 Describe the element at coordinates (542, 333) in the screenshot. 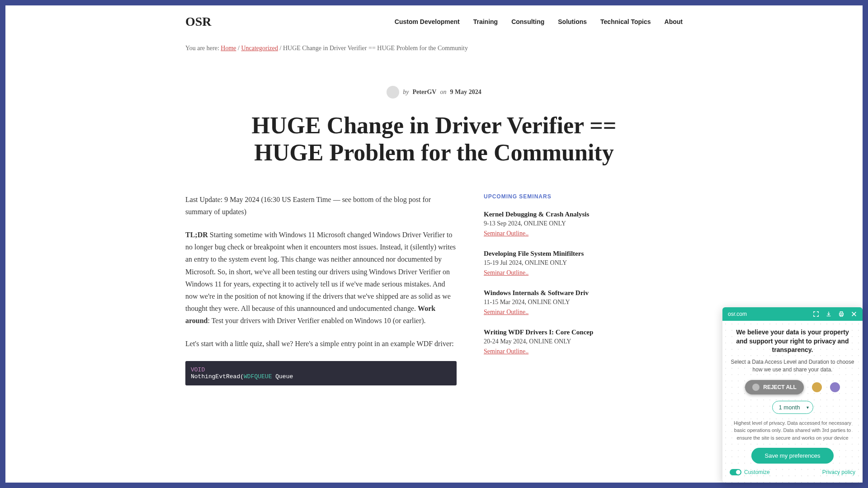

I see `seminar-title: Writing WDF Drivers I: Core Concep` at that location.